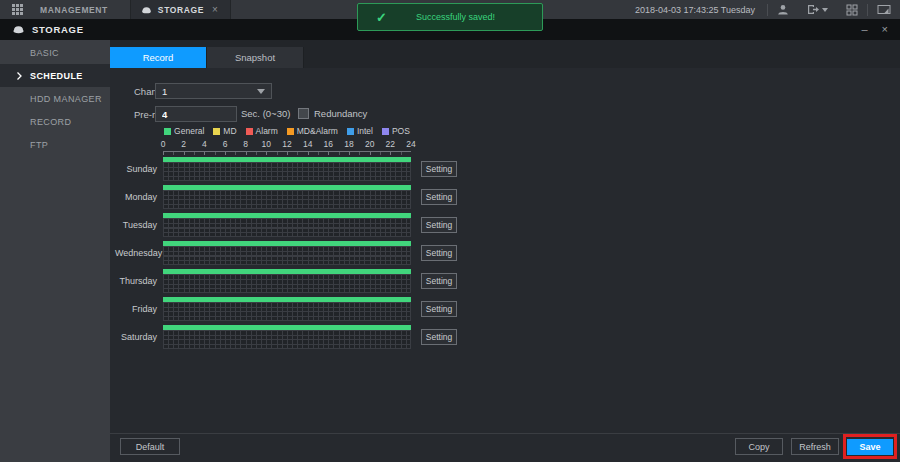  What do you see at coordinates (852, 10) in the screenshot?
I see `view-grid-button` at bounding box center [852, 10].